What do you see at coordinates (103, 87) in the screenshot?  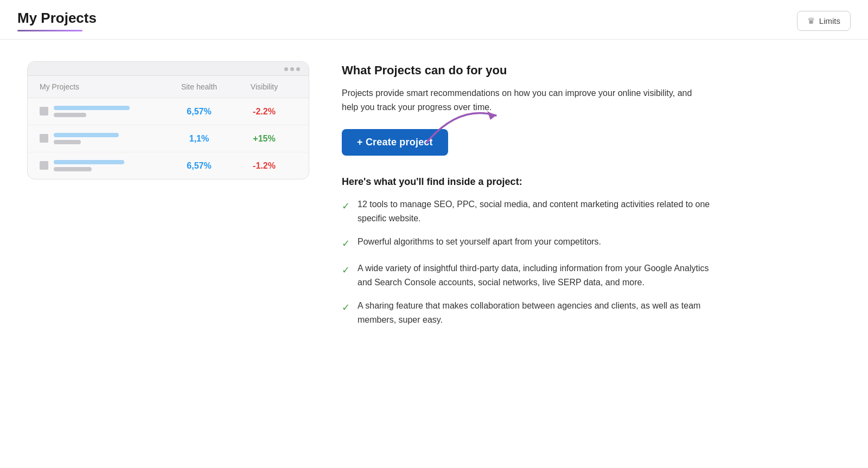 I see `col-projects: My Projects` at bounding box center [103, 87].